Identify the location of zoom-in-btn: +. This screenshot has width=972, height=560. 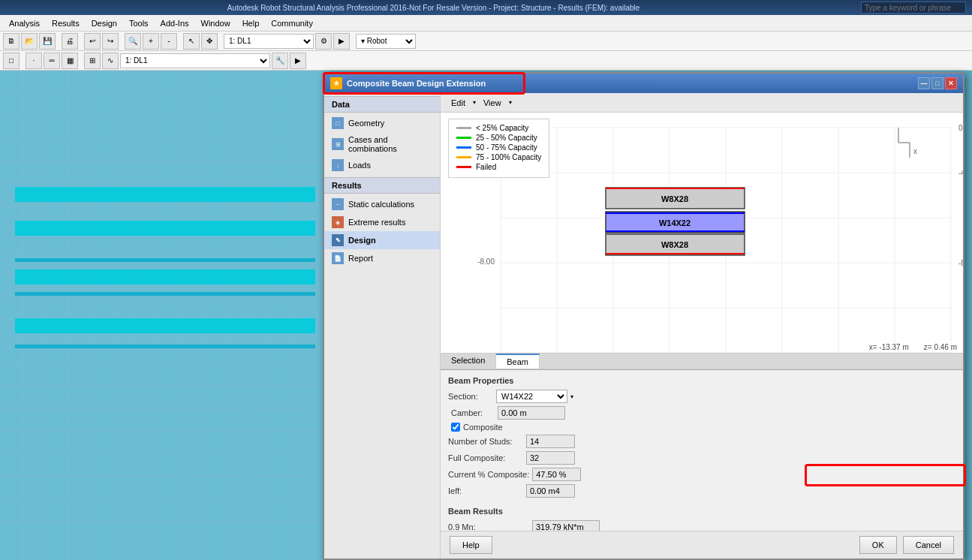
(151, 41).